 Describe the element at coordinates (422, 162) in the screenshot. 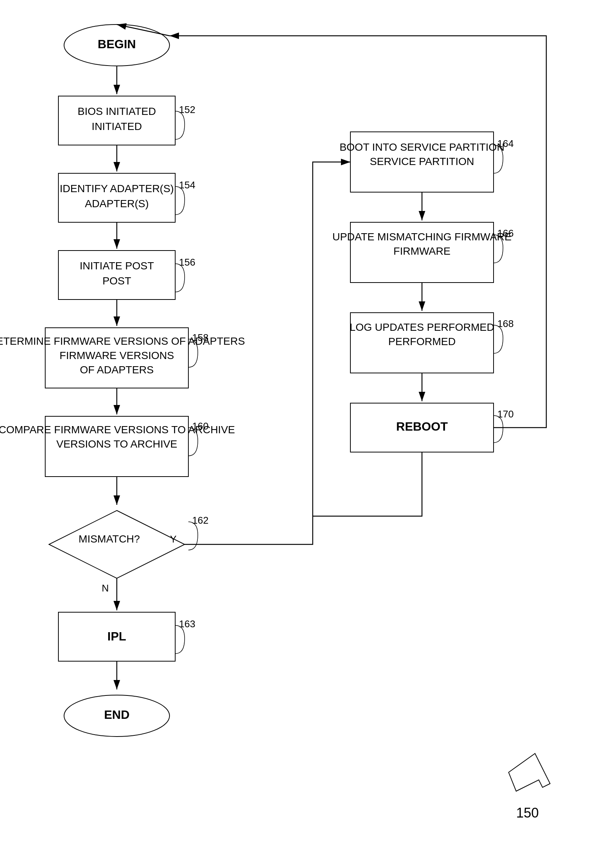

I see `svg-text: SERVICE PARTITION` at that location.